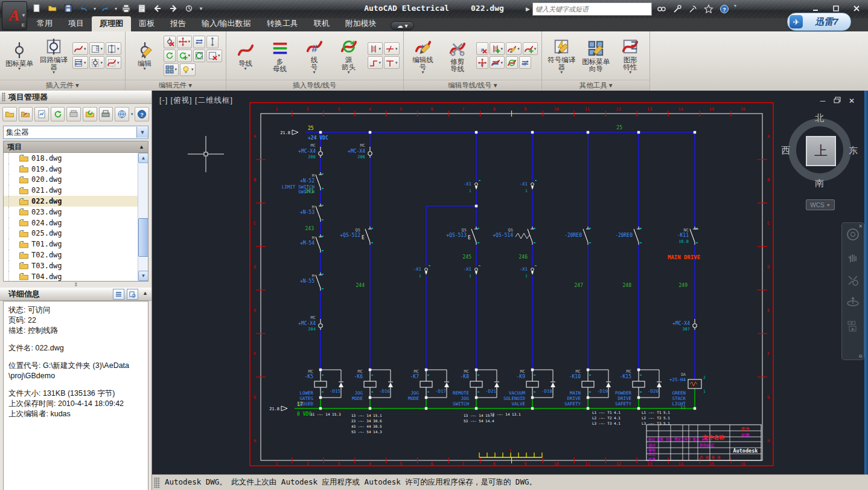 Image resolution: width=868 pixels, height=490 pixels. Describe the element at coordinates (173, 8) in the screenshot. I see `qat-next-button` at that location.